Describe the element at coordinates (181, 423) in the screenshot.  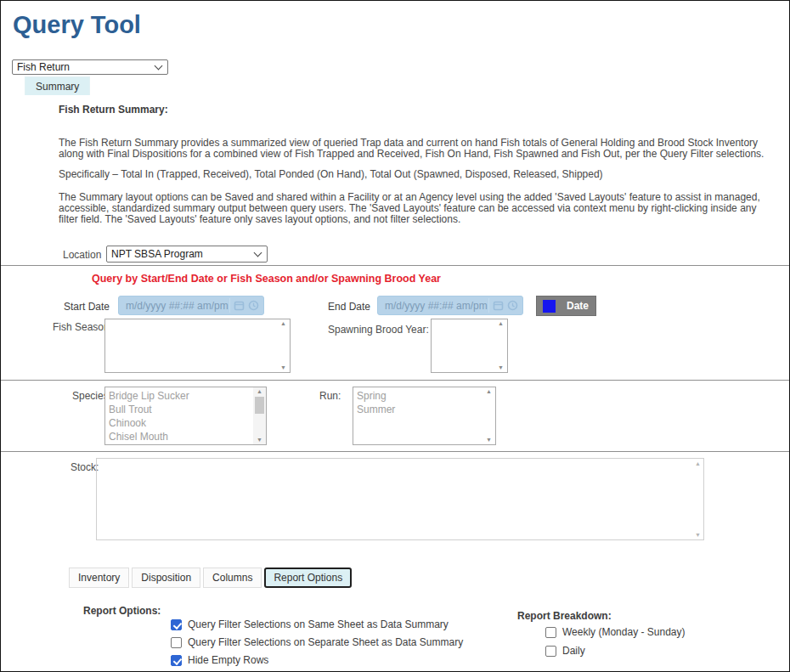
I see `list-item: Chinook` at that location.